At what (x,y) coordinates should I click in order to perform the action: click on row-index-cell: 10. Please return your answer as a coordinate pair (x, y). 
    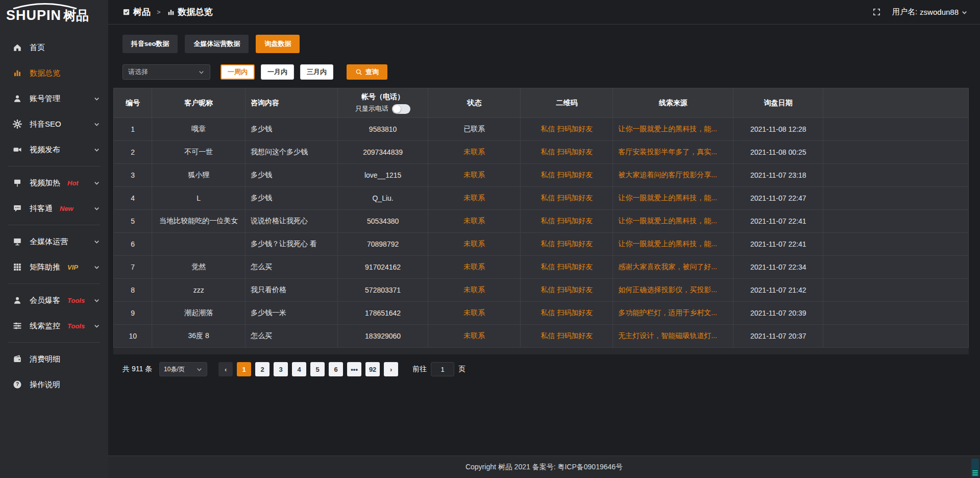
    Looking at the image, I should click on (133, 336).